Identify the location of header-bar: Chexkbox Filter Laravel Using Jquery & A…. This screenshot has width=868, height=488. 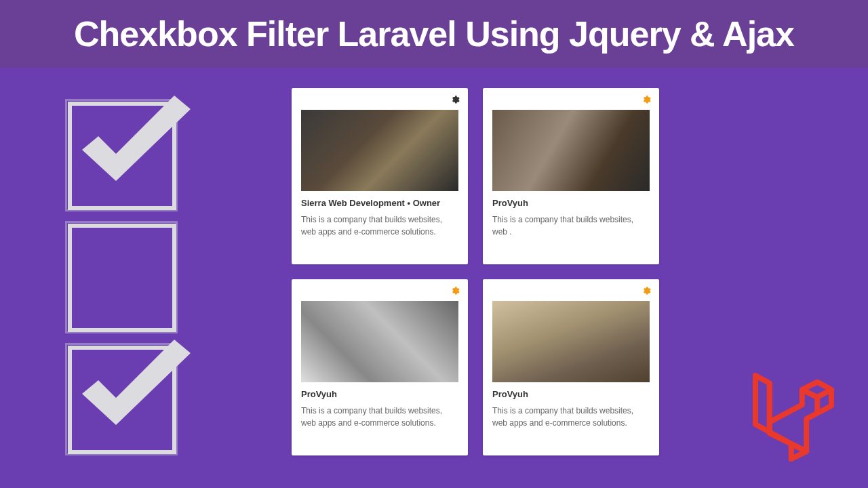
(434, 34).